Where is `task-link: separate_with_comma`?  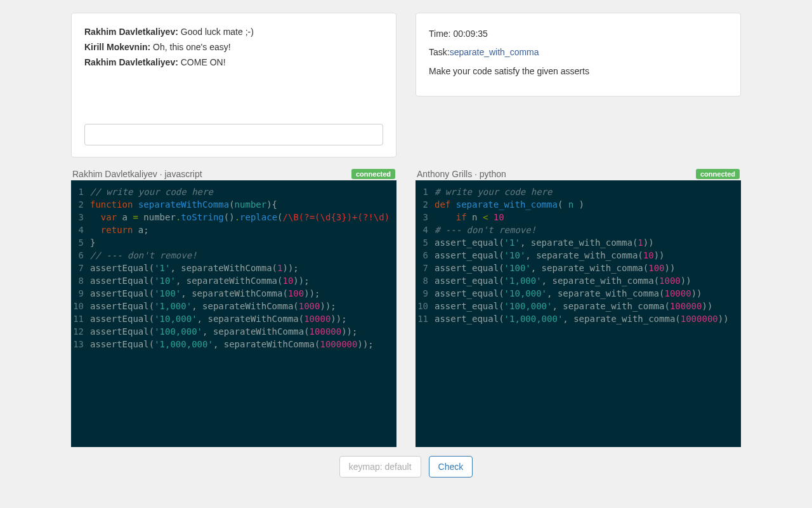 task-link: separate_with_comma is located at coordinates (495, 52).